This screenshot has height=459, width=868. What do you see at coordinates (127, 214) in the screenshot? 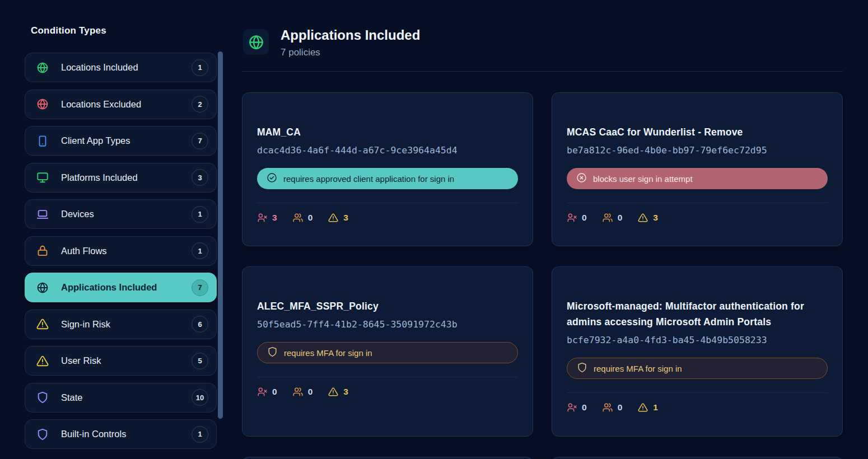
I see `sidebar-item-label: Devices` at bounding box center [127, 214].